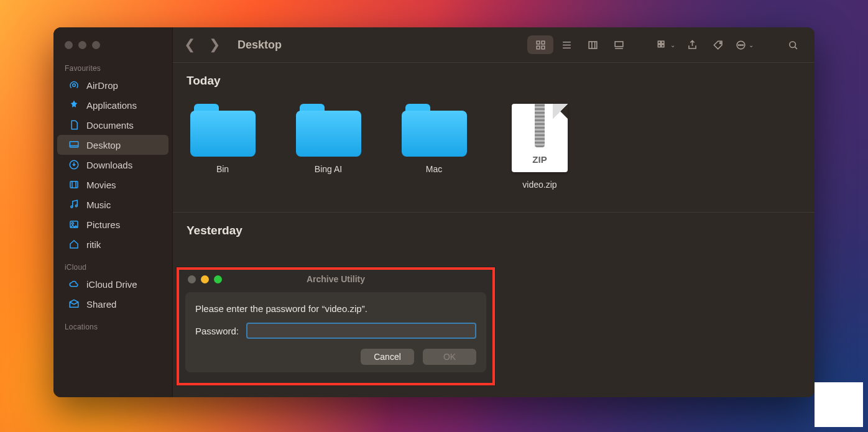  What do you see at coordinates (113, 125) in the screenshot?
I see `sidebar-item-documents: Documents` at bounding box center [113, 125].